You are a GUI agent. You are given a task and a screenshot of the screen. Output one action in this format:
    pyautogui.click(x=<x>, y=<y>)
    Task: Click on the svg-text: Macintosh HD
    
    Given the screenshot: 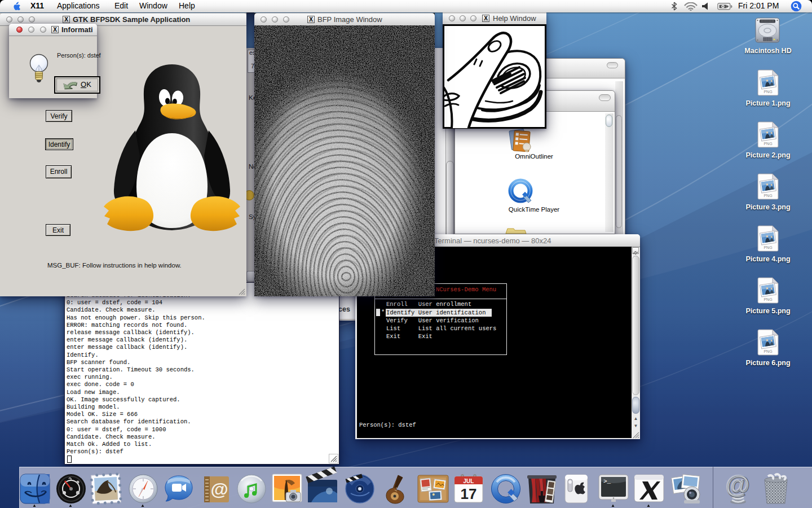 What is the action you would take?
    pyautogui.click(x=768, y=51)
    